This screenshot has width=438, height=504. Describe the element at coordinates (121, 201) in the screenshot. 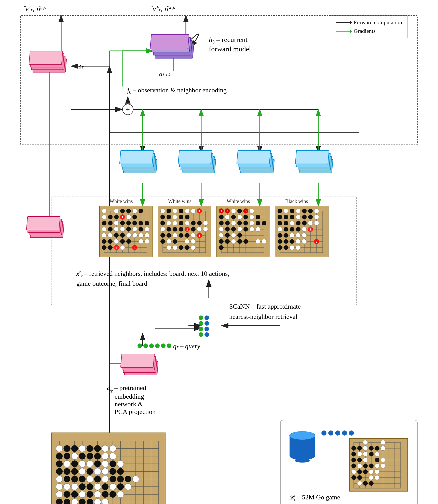

I see `white-wins-1-label: White wins` at that location.